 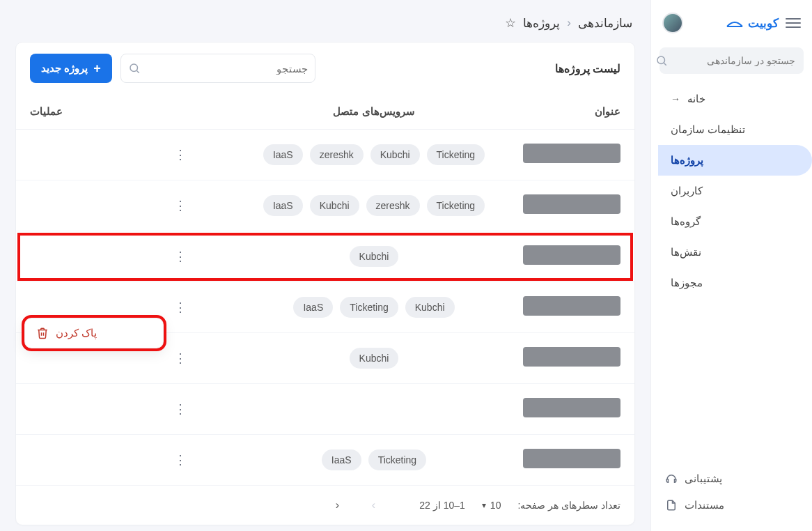 I want to click on col-services: سرویس‌های متصل, so click(x=374, y=111).